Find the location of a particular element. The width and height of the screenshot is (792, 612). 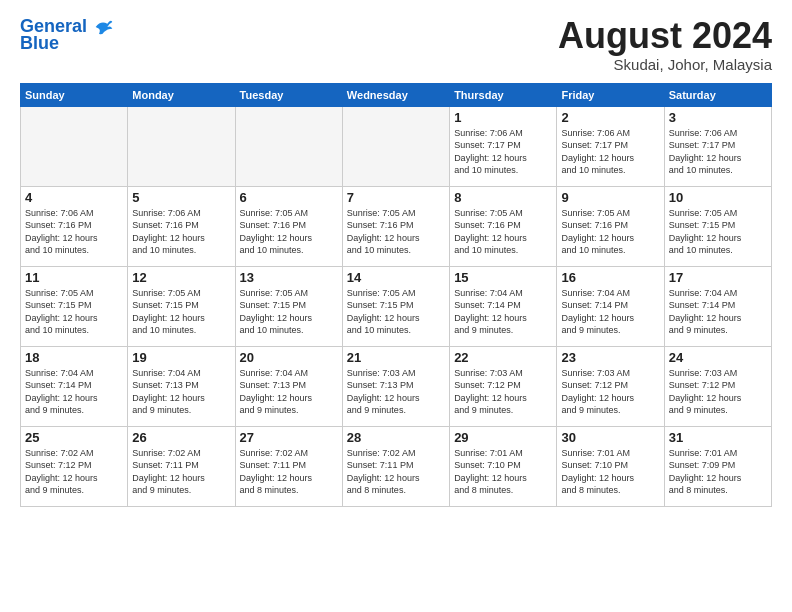

day-number: 2 is located at coordinates (610, 118).